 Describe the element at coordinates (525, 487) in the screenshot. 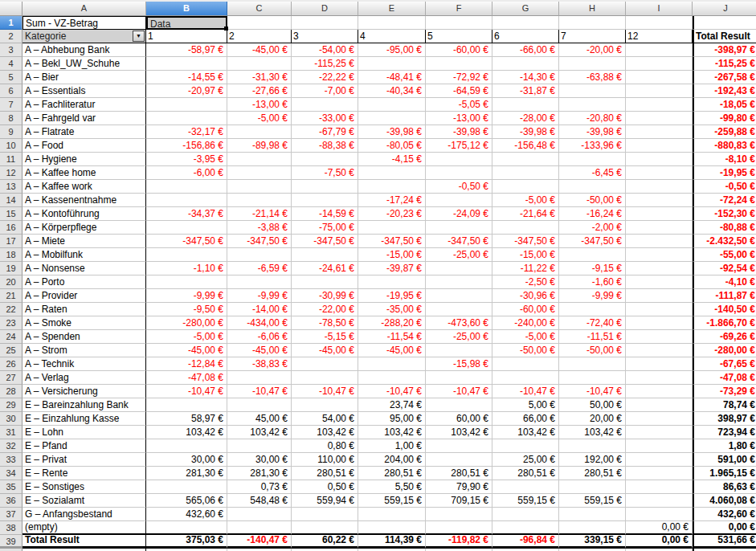

I see `cell-G35` at that location.